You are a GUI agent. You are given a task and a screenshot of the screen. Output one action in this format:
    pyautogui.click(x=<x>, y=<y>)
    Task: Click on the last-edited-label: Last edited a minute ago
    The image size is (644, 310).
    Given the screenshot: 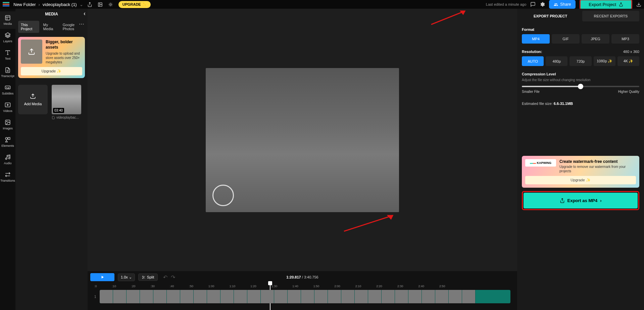 What is the action you would take?
    pyautogui.click(x=506, y=4)
    